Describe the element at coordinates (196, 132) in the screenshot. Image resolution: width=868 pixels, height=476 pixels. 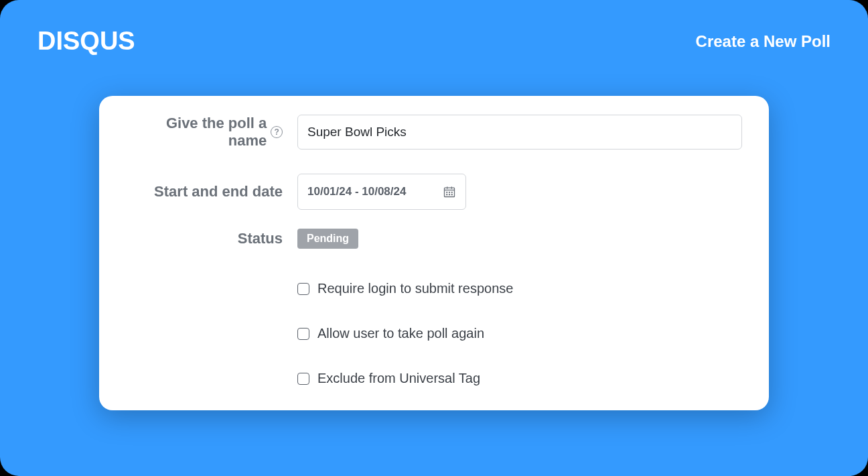
I see `poll-name-label-text: Give the poll a name` at that location.